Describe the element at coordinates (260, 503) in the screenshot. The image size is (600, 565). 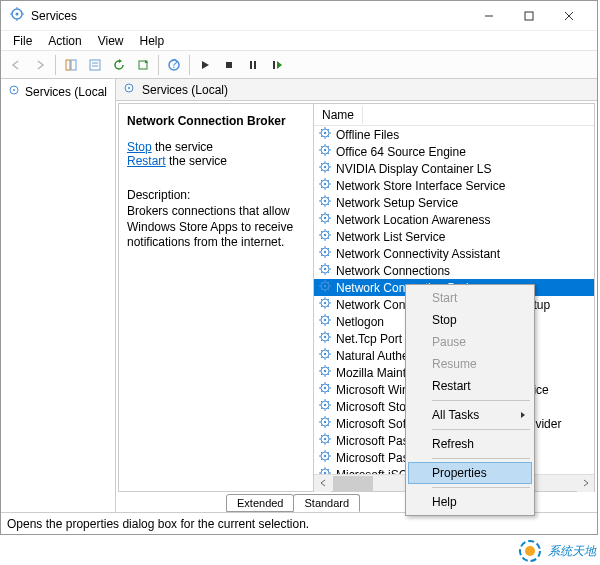
I see `tab-extended: Extended` at that location.